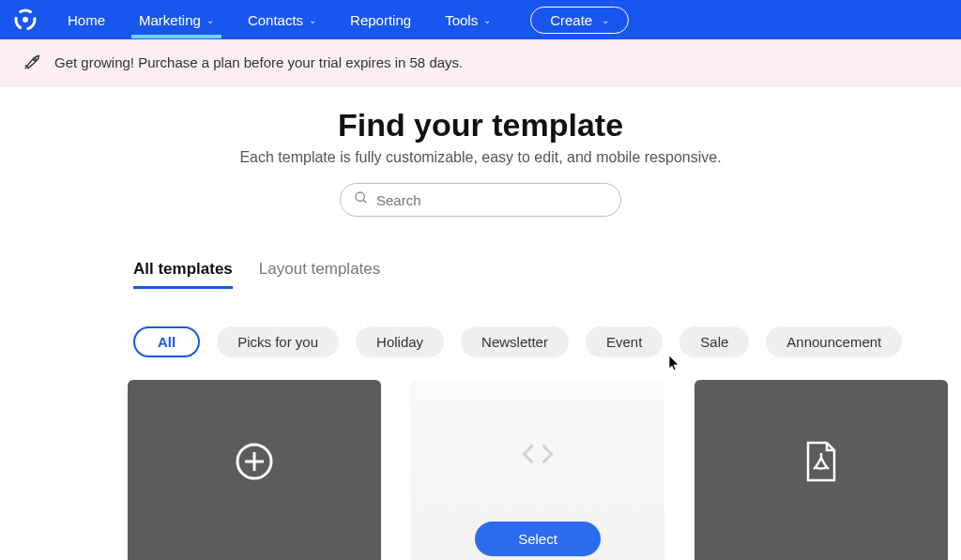 The image size is (961, 560). What do you see at coordinates (480, 137) in the screenshot?
I see `hero: Find your template Each template is full…` at bounding box center [480, 137].